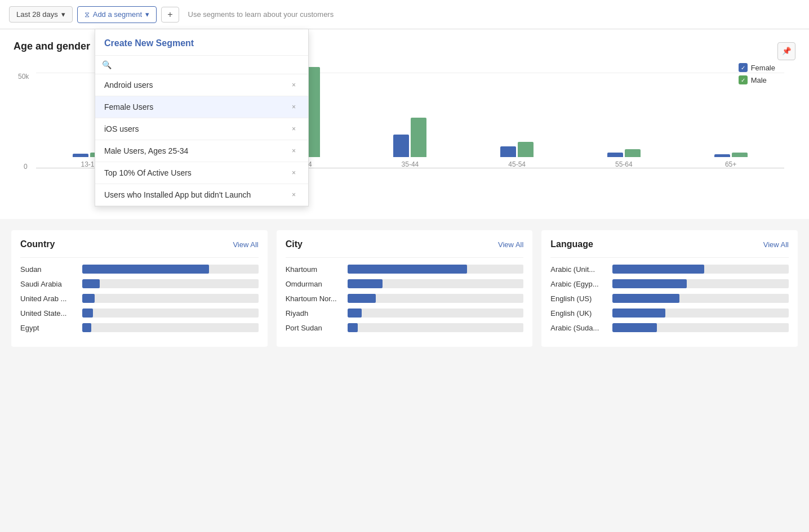 The width and height of the screenshot is (809, 532). What do you see at coordinates (202, 151) in the screenshot?
I see `dropdown-item: Male Users, Ages 25-34 ×` at bounding box center [202, 151].